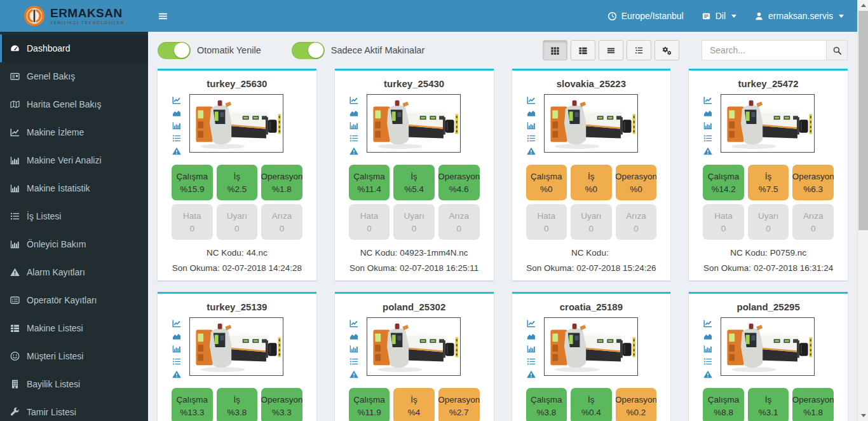 Image resolution: width=868 pixels, height=421 pixels. What do you see at coordinates (667, 50) in the screenshot?
I see `view-button-cogs` at bounding box center [667, 50].